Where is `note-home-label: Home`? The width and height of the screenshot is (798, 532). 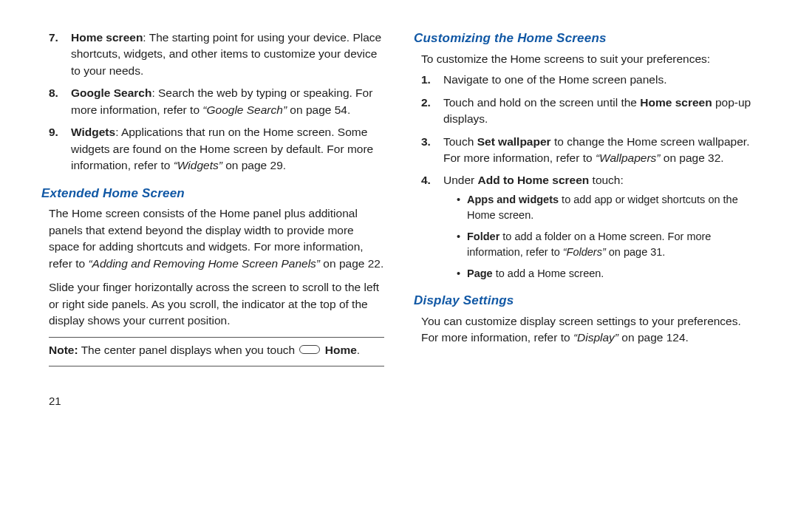
note-home-label: Home is located at coordinates (341, 350).